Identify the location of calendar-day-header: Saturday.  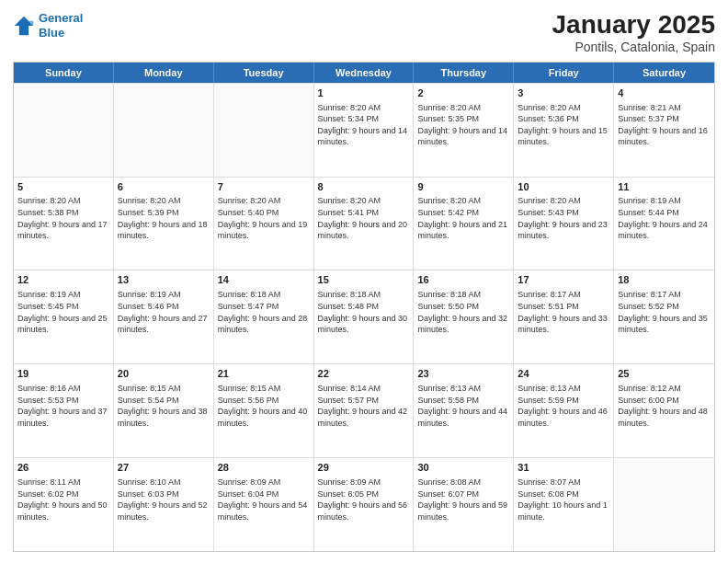
(664, 73).